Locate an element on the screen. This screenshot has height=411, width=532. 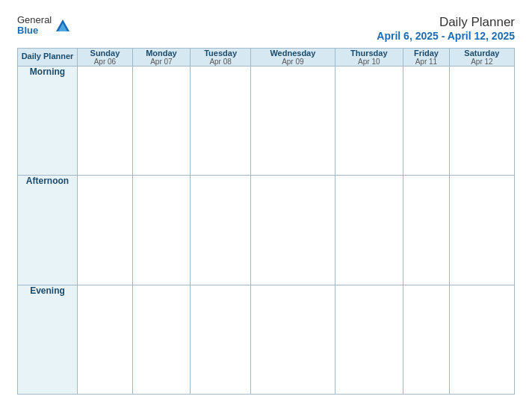
day-name-0: Sunday is located at coordinates (105, 53).